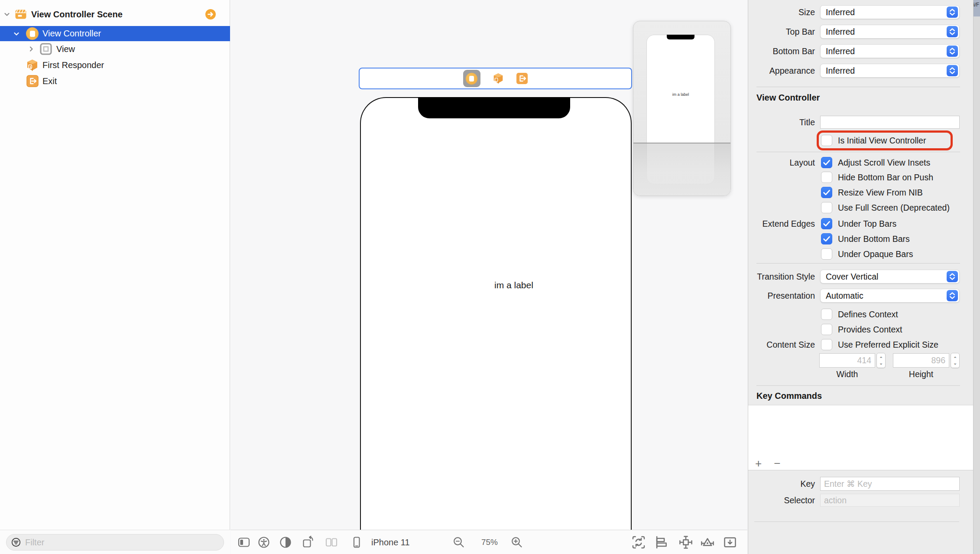 This screenshot has width=980, height=554. I want to click on appearance-contrast-icon, so click(286, 542).